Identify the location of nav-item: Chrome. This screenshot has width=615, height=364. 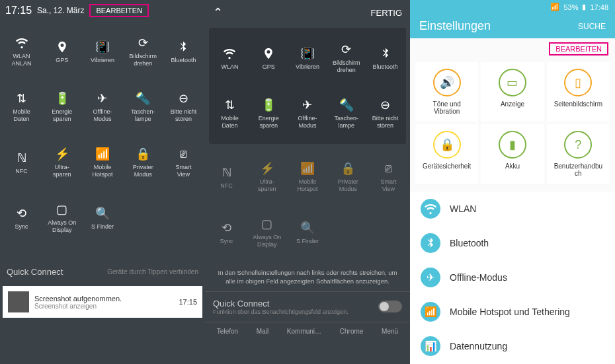
(352, 332).